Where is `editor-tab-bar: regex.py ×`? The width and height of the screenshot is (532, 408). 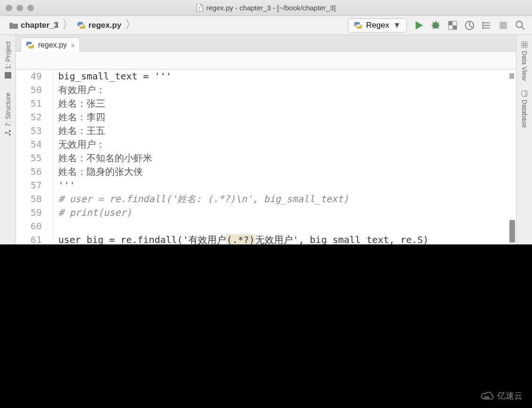
editor-tab-bar: regex.py × is located at coordinates (266, 43).